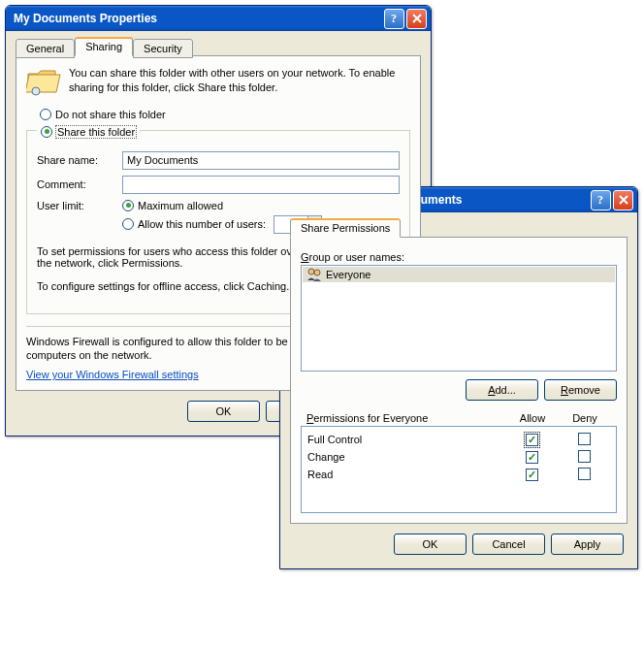 The image size is (644, 647). Describe the element at coordinates (180, 206) in the screenshot. I see `radio-max-allowed-label: Maximum allowed` at that location.